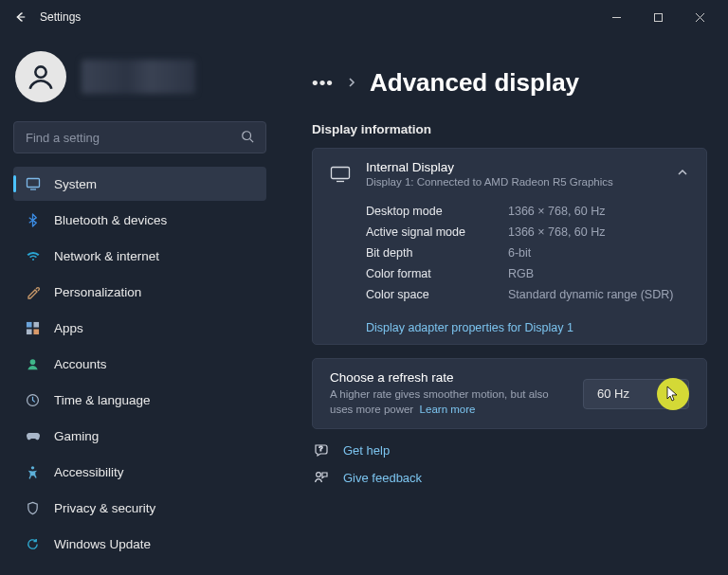  Describe the element at coordinates (535, 295) in the screenshot. I see `info-row: Color space Standard dynamic range (SDR)` at that location.